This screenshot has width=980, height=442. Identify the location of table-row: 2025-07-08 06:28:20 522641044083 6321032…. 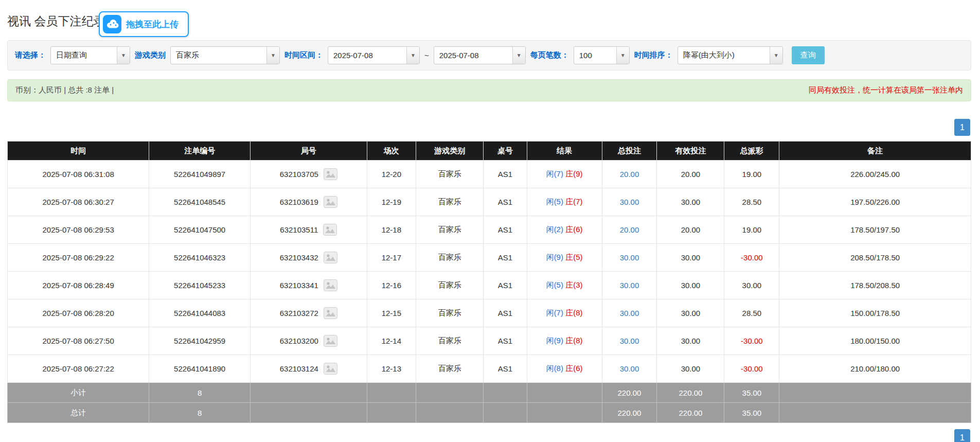
(490, 313).